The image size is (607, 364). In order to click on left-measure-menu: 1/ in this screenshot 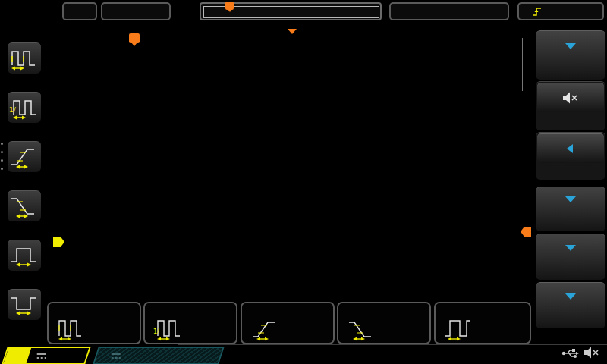, I will do `click(24, 184)`.